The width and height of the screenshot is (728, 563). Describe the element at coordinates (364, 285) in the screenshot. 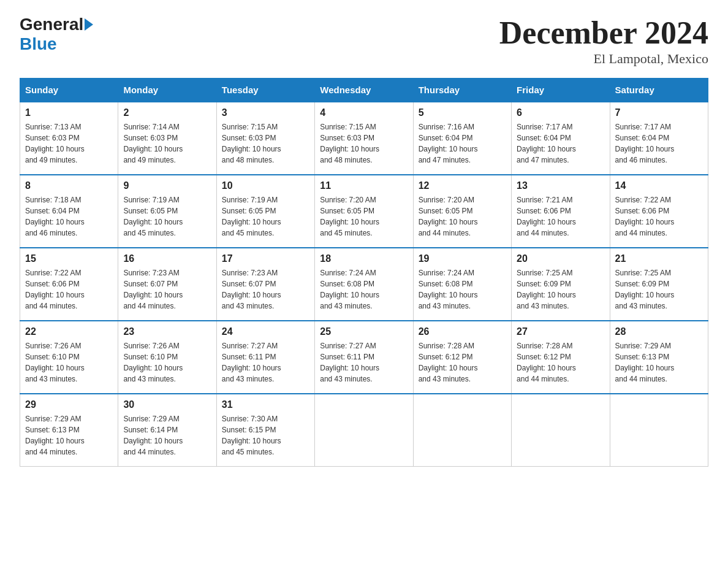

I see `calendar-cell: 18 Sunrise: 7:24 AM Sunset: 6:08 PM Dayl…` at that location.